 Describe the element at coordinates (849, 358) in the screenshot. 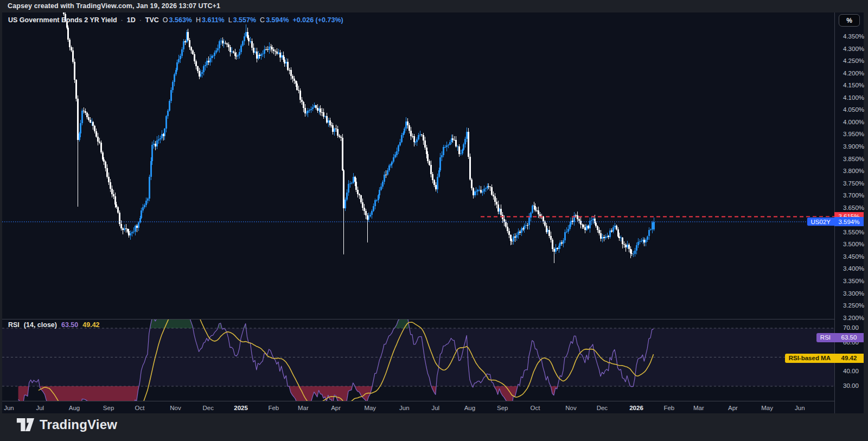

I see `rsi-ma-value-badge: 49.42` at that location.